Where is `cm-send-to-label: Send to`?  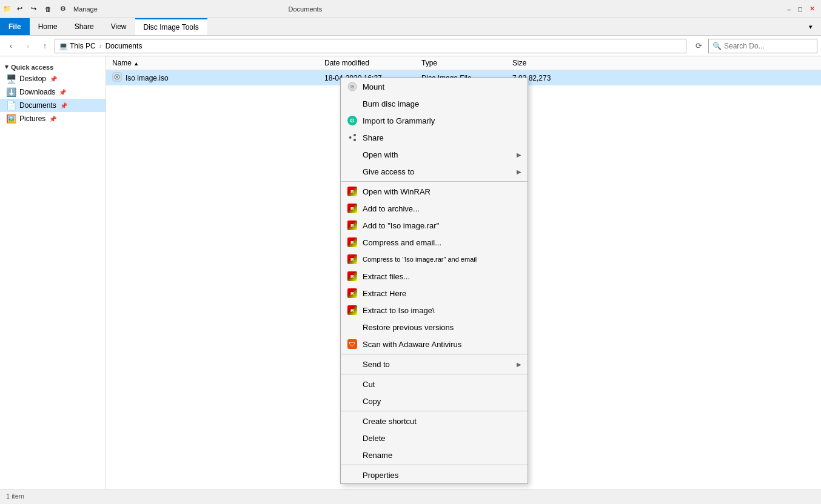 cm-send-to-label: Send to is located at coordinates (437, 365).